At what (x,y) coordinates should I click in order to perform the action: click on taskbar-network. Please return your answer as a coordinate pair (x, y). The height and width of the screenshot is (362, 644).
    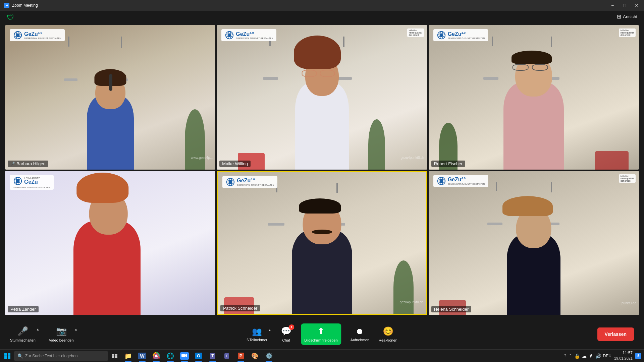
    Looking at the image, I should click on (170, 356).